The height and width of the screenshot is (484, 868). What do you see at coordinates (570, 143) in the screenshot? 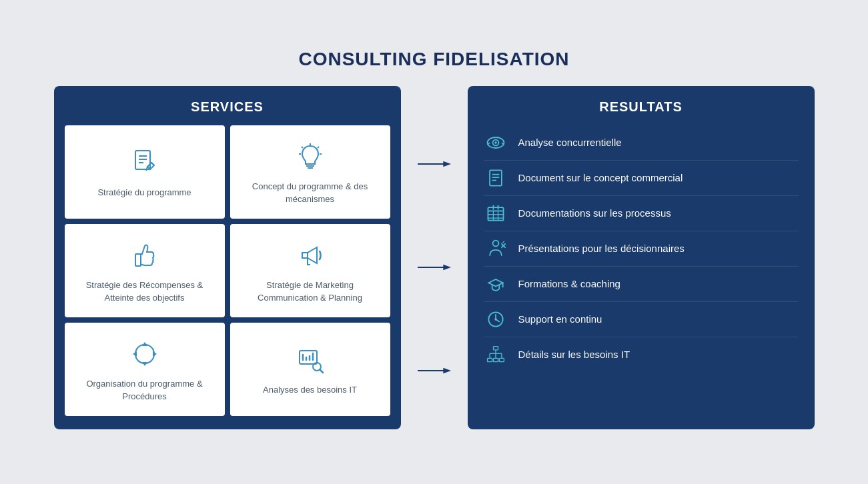
I see `result-text-analyse-concurrentielle: Analyse concurrentielle` at bounding box center [570, 143].